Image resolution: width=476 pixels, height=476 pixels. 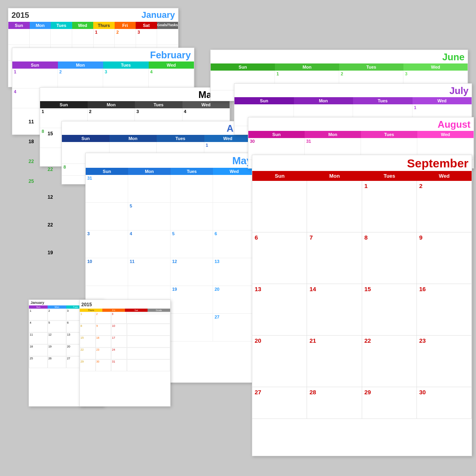 What do you see at coordinates (86, 305) in the screenshot?
I see `thumb-2015-year: 2015` at bounding box center [86, 305].